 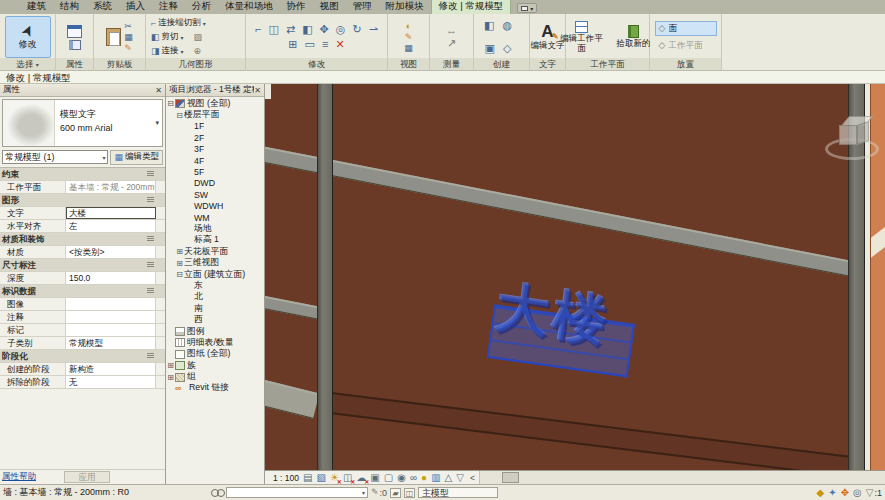 What do you see at coordinates (874, 493) in the screenshot?
I see `selection-filter: ▽ :1` at bounding box center [874, 493].